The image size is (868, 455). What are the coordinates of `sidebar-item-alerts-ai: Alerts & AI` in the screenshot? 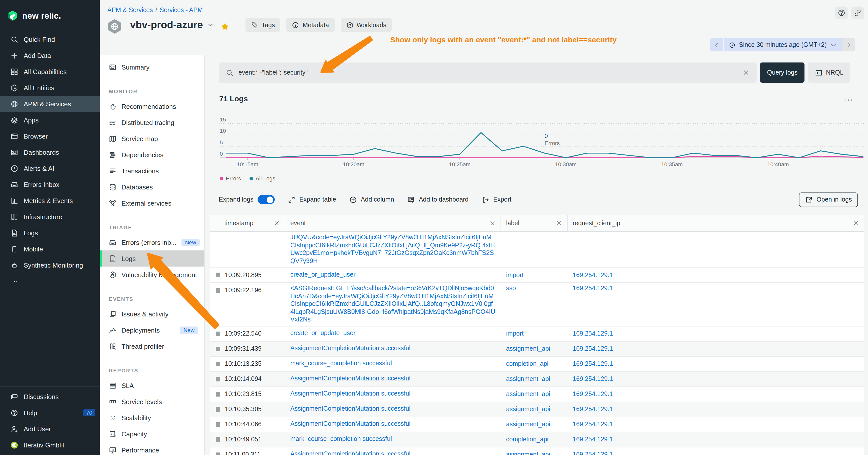 It's located at (50, 168).